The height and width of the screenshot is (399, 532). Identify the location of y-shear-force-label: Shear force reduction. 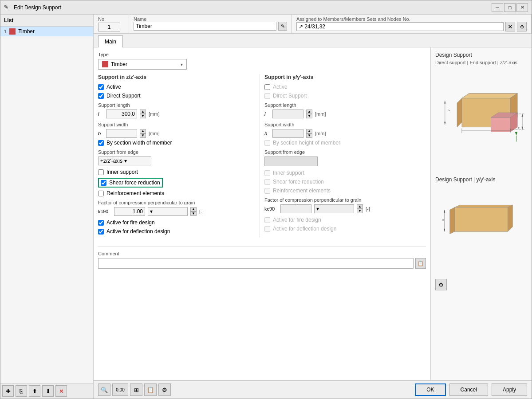
(298, 182).